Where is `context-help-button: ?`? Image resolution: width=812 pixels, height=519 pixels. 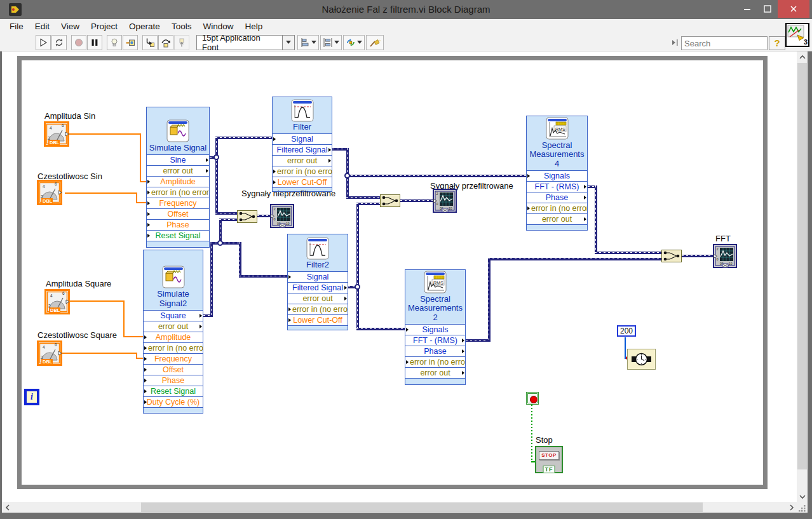
context-help-button: ? is located at coordinates (777, 43).